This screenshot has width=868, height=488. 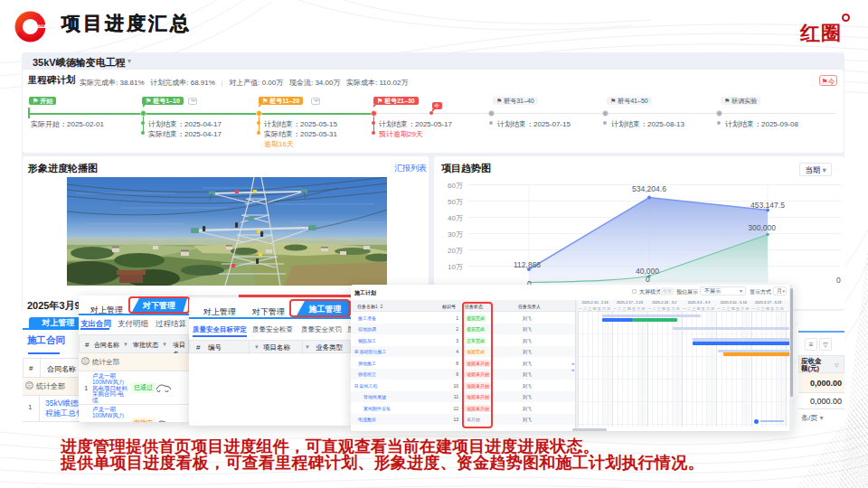 What do you see at coordinates (456, 201) in the screenshot?
I see `svg-text: 50万` at bounding box center [456, 201].